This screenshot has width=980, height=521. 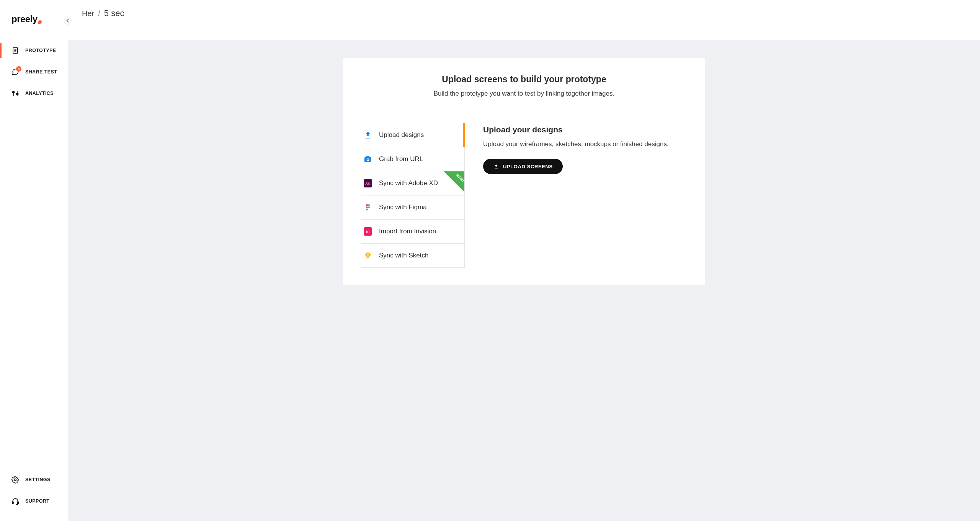 What do you see at coordinates (34, 260) in the screenshot?
I see `sidebar: preely PROTOTYPE 3 SHARE TEST` at bounding box center [34, 260].